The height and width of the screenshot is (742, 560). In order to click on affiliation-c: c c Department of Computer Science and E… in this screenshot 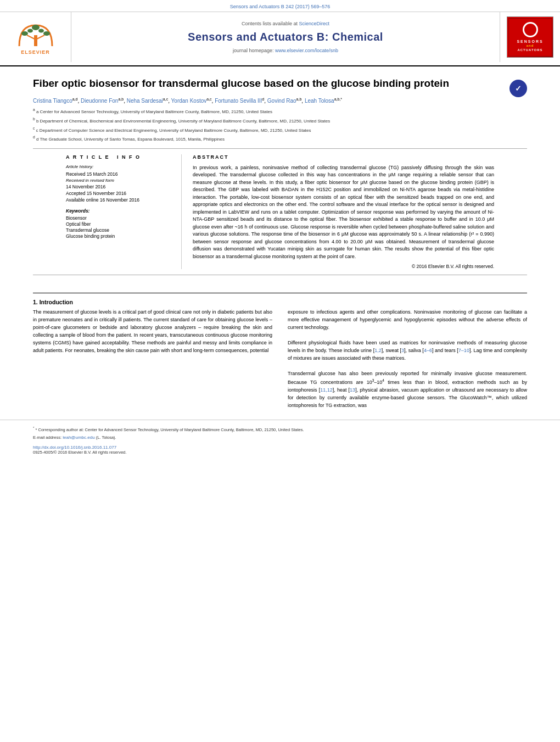, I will do `click(280, 130)`.